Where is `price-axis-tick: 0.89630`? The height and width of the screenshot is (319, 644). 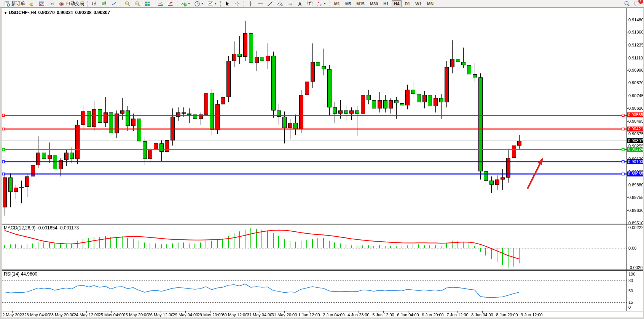
price-axis-tick: 0.89630 is located at coordinates (636, 210).